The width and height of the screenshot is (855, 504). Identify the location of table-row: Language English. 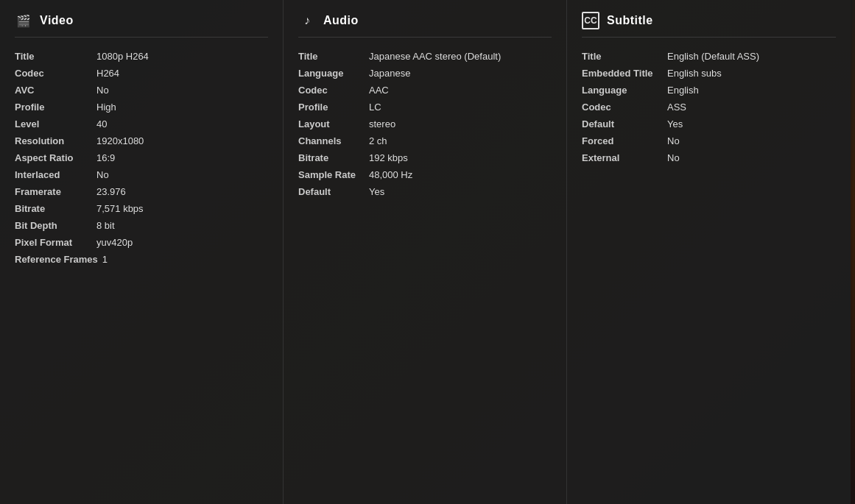
(708, 90).